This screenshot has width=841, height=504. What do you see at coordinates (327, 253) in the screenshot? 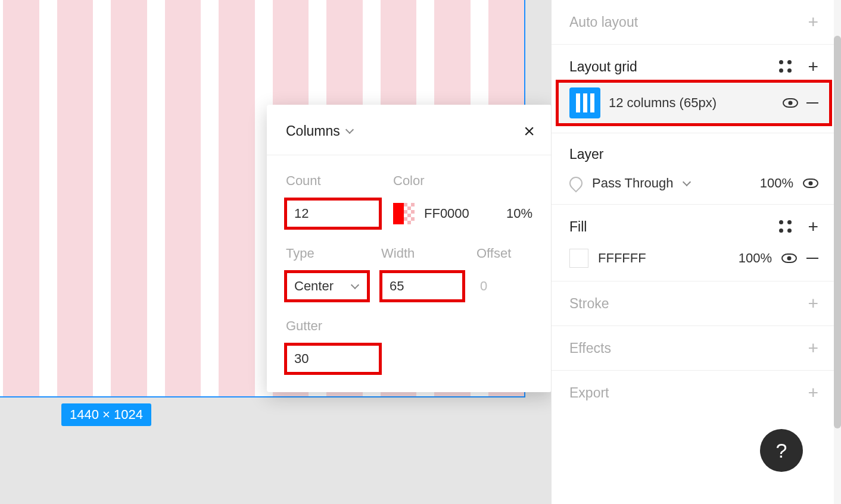
I see `type-label: Type` at bounding box center [327, 253].